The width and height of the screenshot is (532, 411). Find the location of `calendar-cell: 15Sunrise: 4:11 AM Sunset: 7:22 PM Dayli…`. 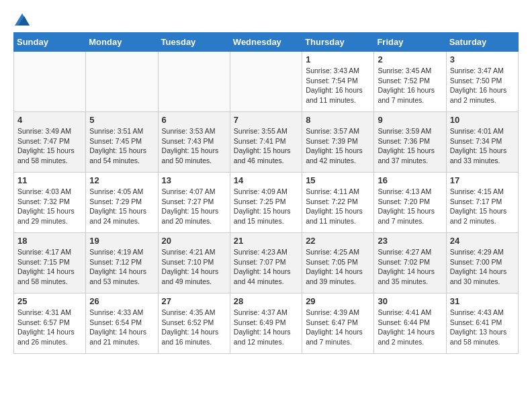

calendar-cell: 15Sunrise: 4:11 AM Sunset: 7:22 PM Dayli… is located at coordinates (339, 203).